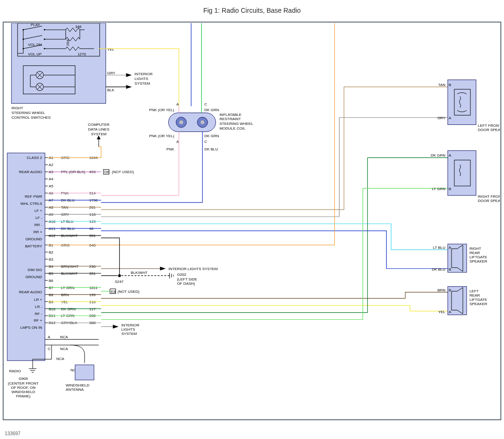 This screenshot has width=504, height=439. What do you see at coordinates (252, 9) in the screenshot?
I see `figure-title: Fig 1: Radio Circuits, Base Radio` at bounding box center [252, 9].